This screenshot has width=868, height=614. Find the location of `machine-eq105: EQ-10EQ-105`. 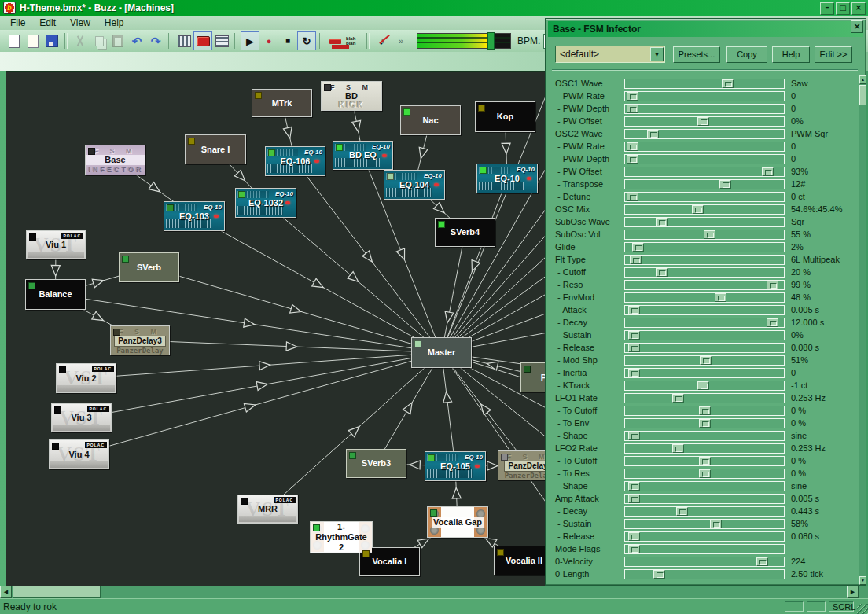

machine-eq105: EQ-10EQ-105 is located at coordinates (455, 466).